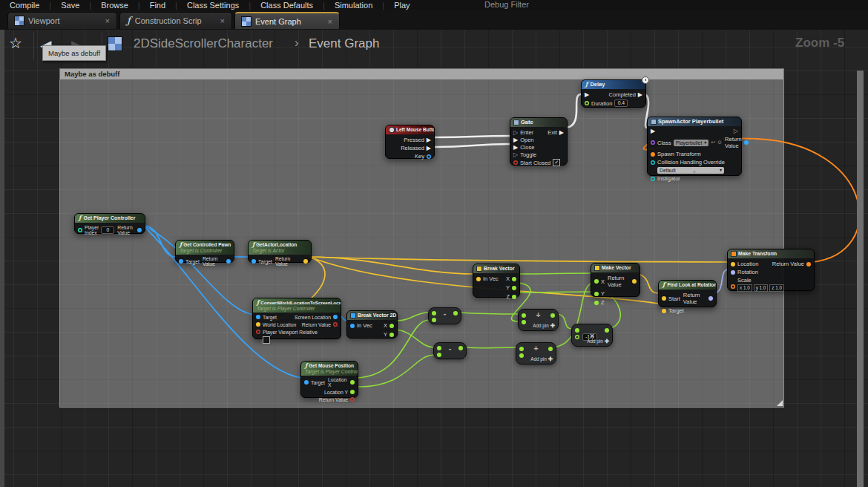  What do you see at coordinates (157, 5) in the screenshot?
I see `menu-find: Find` at bounding box center [157, 5].